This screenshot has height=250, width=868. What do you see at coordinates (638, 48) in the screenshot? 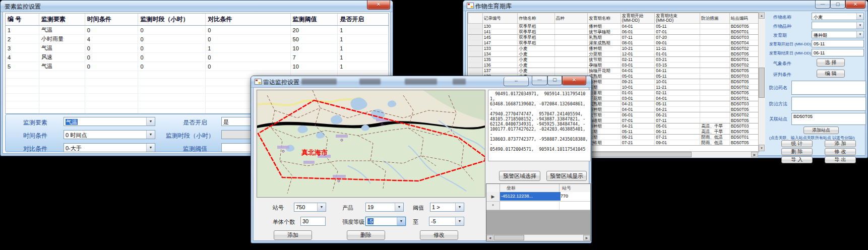
I see `table-cell: 10-21` at bounding box center [638, 48].